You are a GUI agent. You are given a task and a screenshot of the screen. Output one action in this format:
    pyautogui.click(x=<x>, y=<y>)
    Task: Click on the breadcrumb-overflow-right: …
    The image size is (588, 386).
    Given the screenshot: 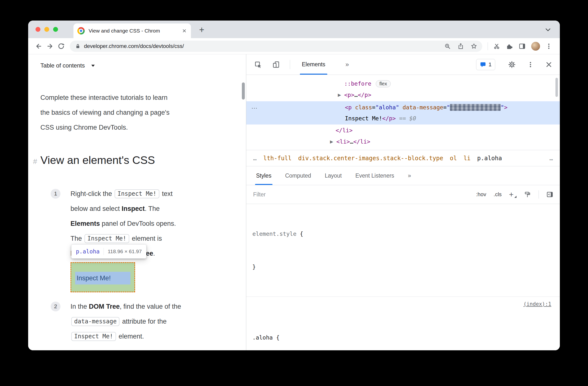 What is the action you would take?
    pyautogui.click(x=551, y=158)
    